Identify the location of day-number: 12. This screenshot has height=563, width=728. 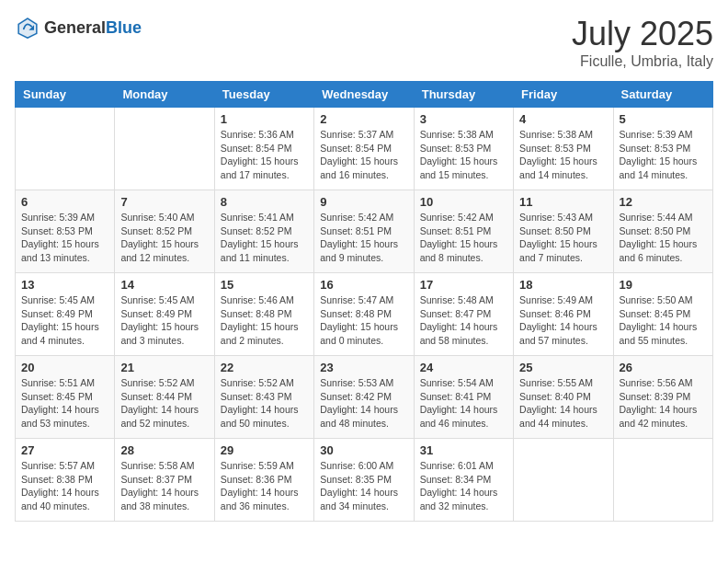
(664, 202).